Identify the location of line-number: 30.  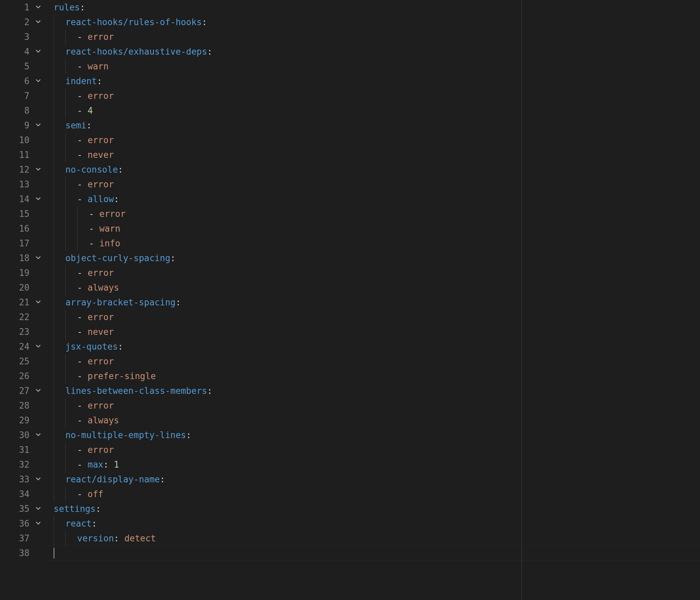
(16, 435).